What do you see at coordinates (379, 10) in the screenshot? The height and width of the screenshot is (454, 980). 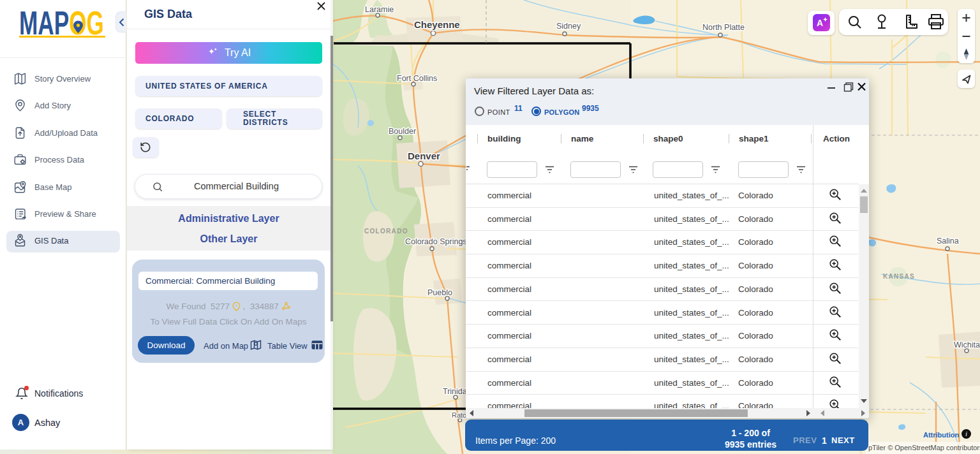 I see `svg-text: Laramie` at bounding box center [379, 10].